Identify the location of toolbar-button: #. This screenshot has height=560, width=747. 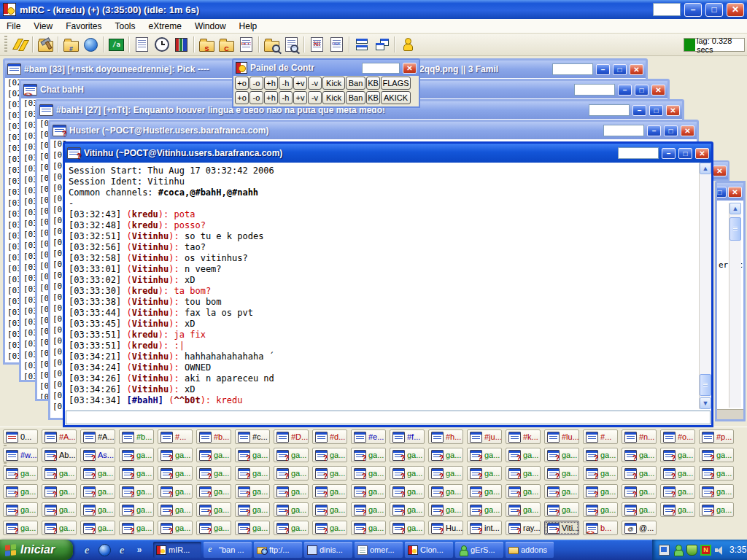
(71, 45).